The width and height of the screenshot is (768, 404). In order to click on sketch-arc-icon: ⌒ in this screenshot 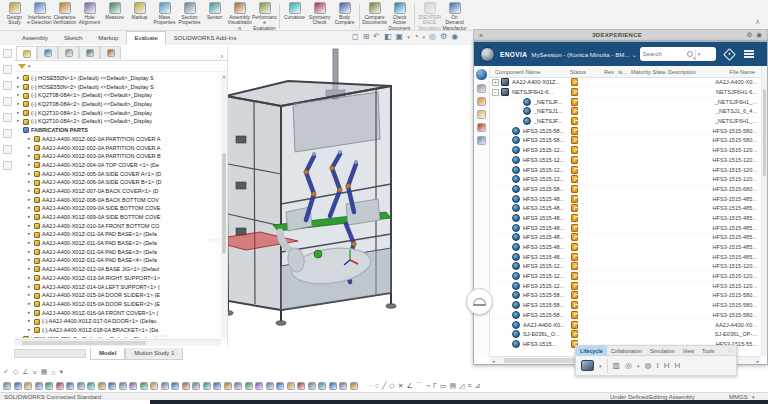, I will do `click(420, 386)`.